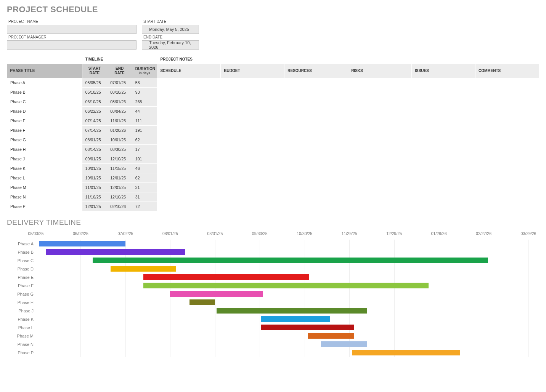  Describe the element at coordinates (45, 197) in the screenshot. I see `phase-name: Phase N` at that location.